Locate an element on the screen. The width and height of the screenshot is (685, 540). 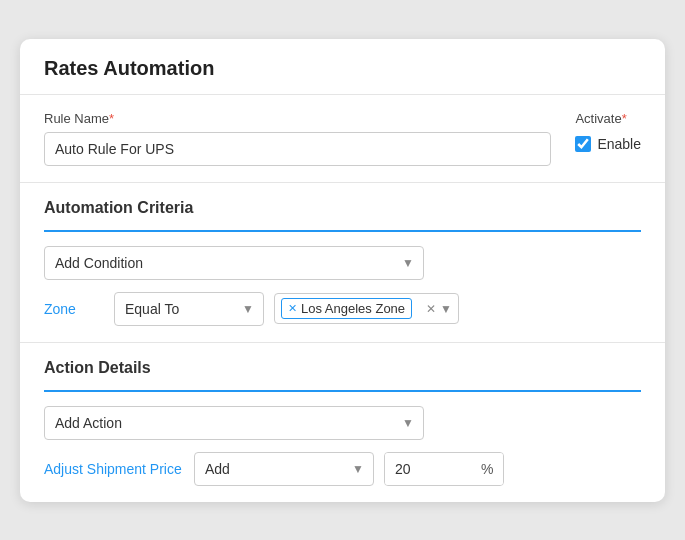
enable-checkbox is located at coordinates (583, 144).